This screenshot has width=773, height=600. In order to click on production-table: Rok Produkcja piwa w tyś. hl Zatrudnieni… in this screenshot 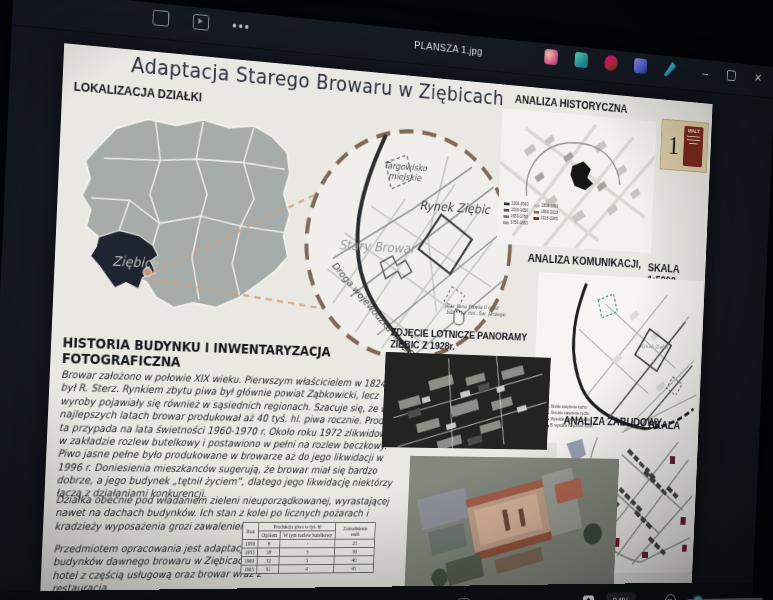, I will do `click(308, 548)`.